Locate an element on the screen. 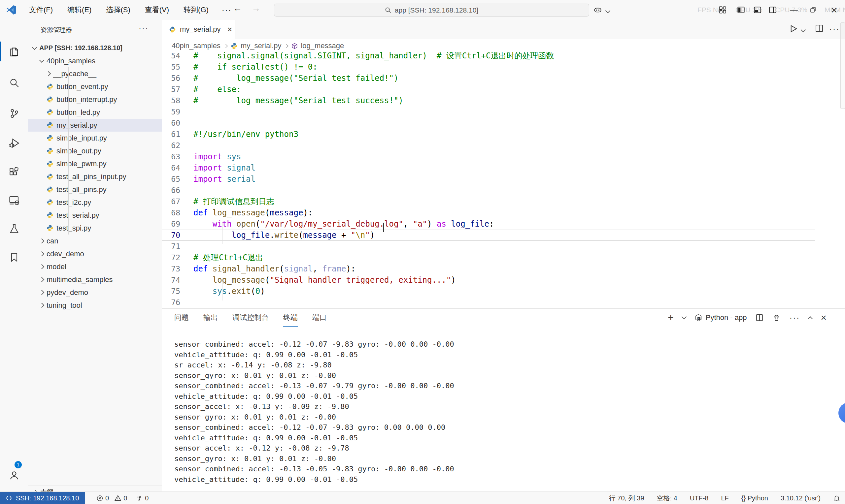 This screenshot has height=504, width=845. copilot-chevron-icon is located at coordinates (610, 12).